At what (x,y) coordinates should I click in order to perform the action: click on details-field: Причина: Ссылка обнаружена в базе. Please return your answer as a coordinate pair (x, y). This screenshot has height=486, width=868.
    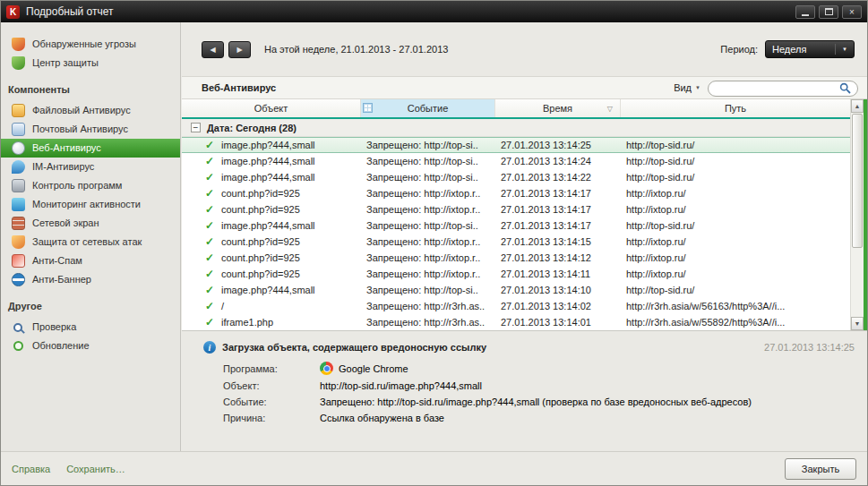
    Looking at the image, I should click on (539, 418).